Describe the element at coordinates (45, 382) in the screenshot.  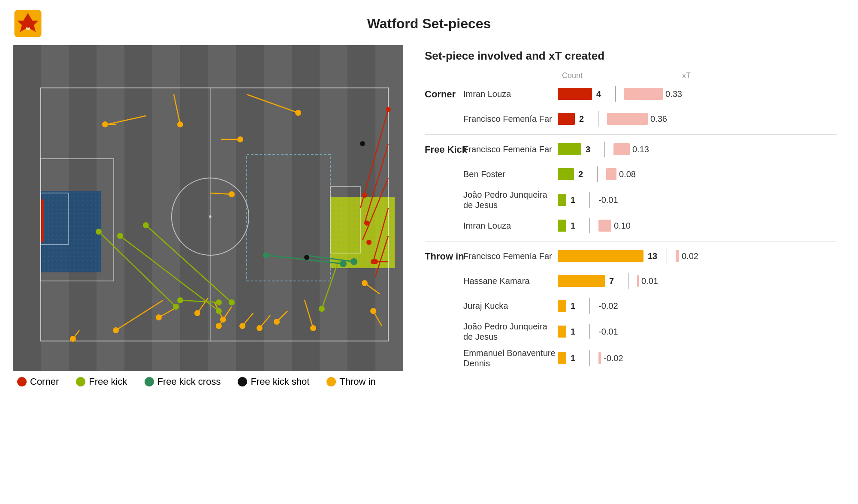
I see `corner-label: Corner` at that location.